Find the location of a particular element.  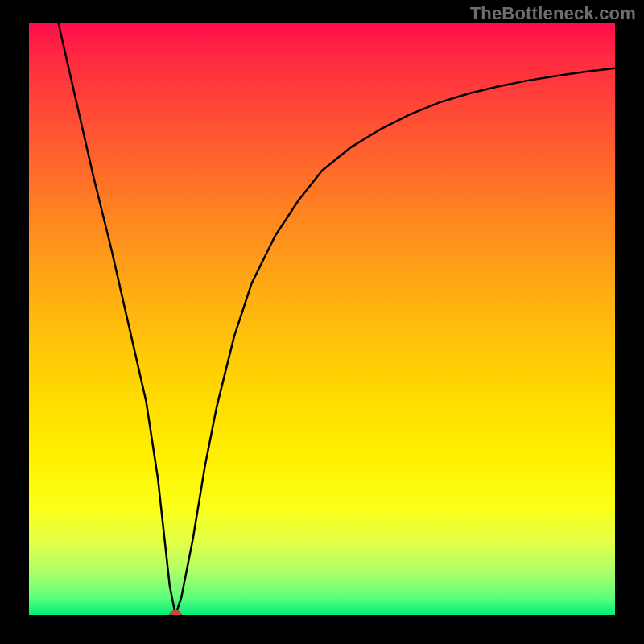

watermark-label: TheBottleneck.com is located at coordinates (553, 14).